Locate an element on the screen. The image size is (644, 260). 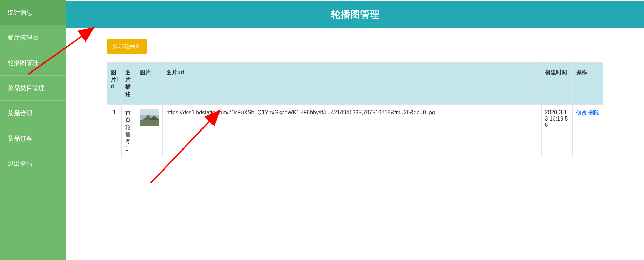
sidebar-item-dishes: 菜品管理 is located at coordinates (33, 113).